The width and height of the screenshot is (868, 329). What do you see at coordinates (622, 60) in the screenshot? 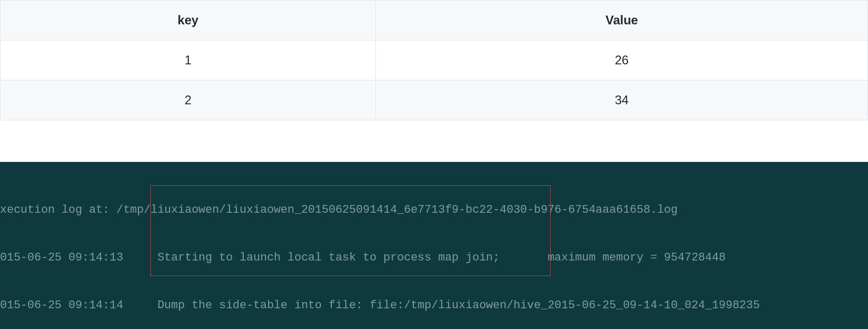
I see `table-cell-value: 26` at bounding box center [622, 60].